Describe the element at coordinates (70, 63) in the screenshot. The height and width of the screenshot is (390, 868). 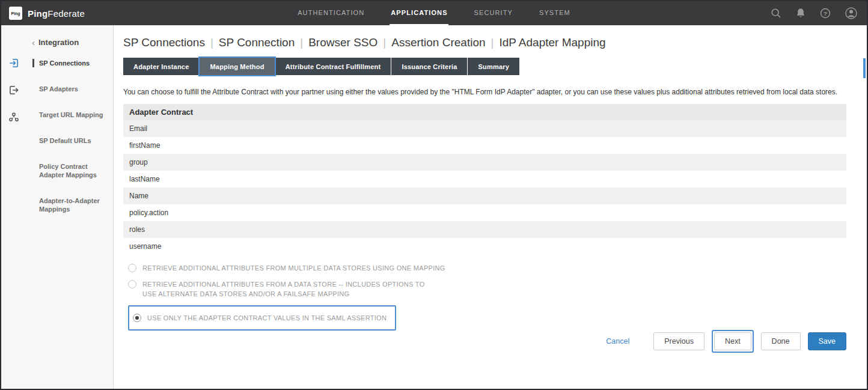
I see `sidebar-item-sp-connections: SP Connections` at that location.